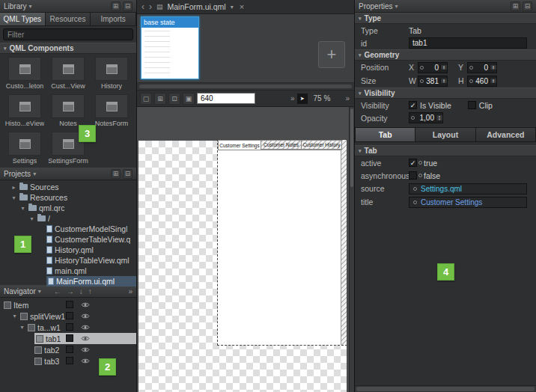 The height and width of the screenshot is (392, 536). Describe the element at coordinates (143, 7) in the screenshot. I see `back-icon: ‹` at that location.